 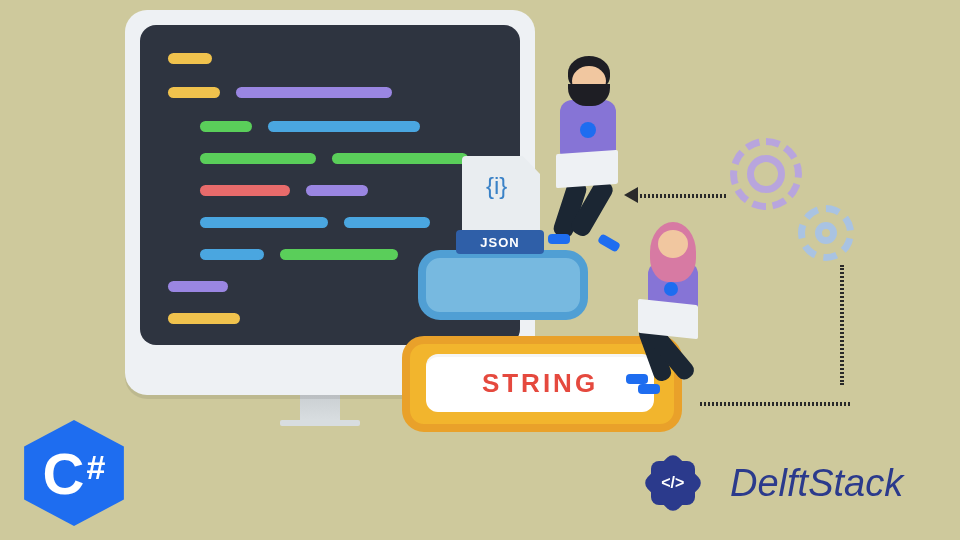 What do you see at coordinates (500, 207) in the screenshot?
I see `json-file-icon: {i} JSON` at bounding box center [500, 207].